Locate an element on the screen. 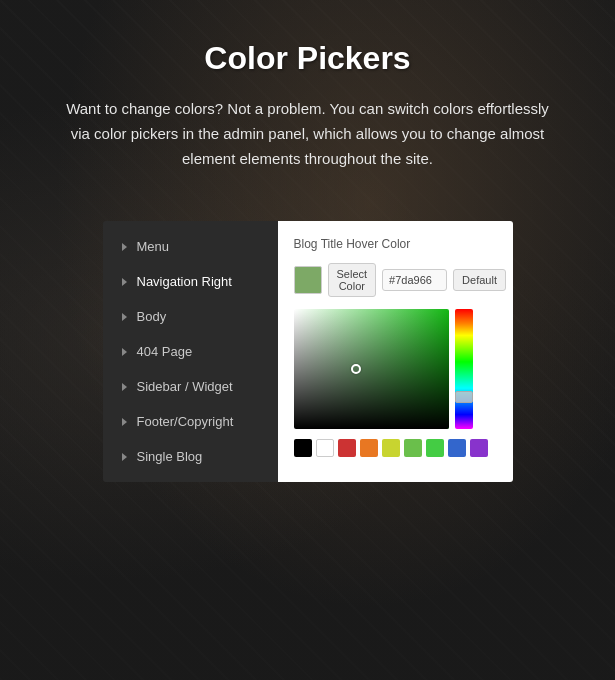  color-picker-title: Blog Title Hover Color is located at coordinates (396, 244).